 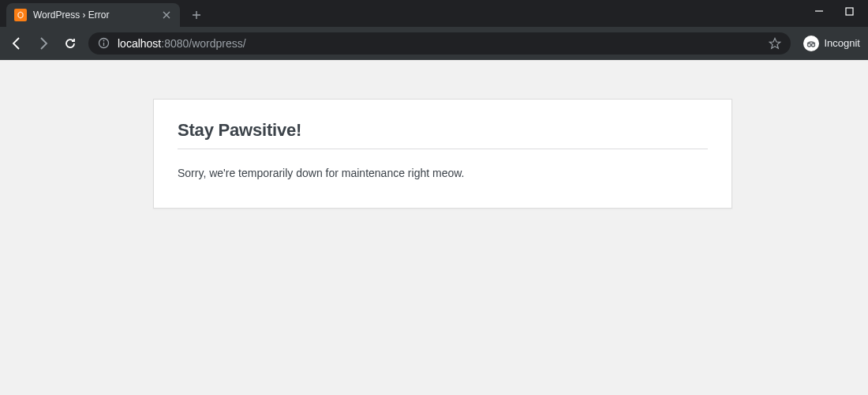 I want to click on incognito-indicator: Incognit, so click(x=832, y=43).